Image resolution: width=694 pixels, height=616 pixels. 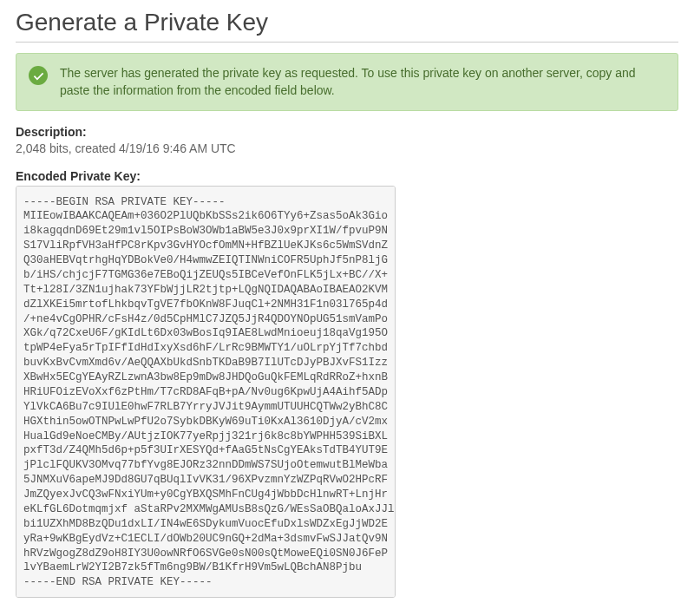 What do you see at coordinates (363, 82) in the screenshot?
I see `alert-message: The server has generated the private key…` at bounding box center [363, 82].